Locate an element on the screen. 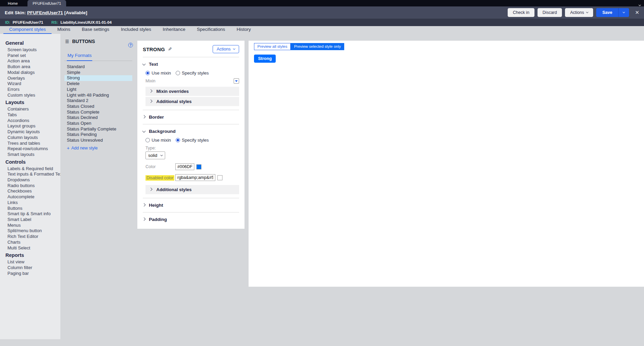  format-item-status-pending: Status Pending is located at coordinates (98, 135).